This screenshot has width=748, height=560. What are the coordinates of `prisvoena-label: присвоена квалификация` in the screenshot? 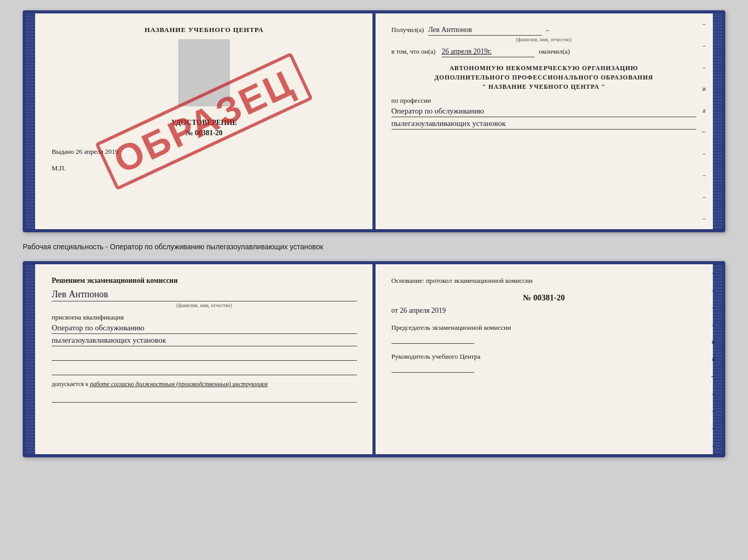 It's located at (205, 317).